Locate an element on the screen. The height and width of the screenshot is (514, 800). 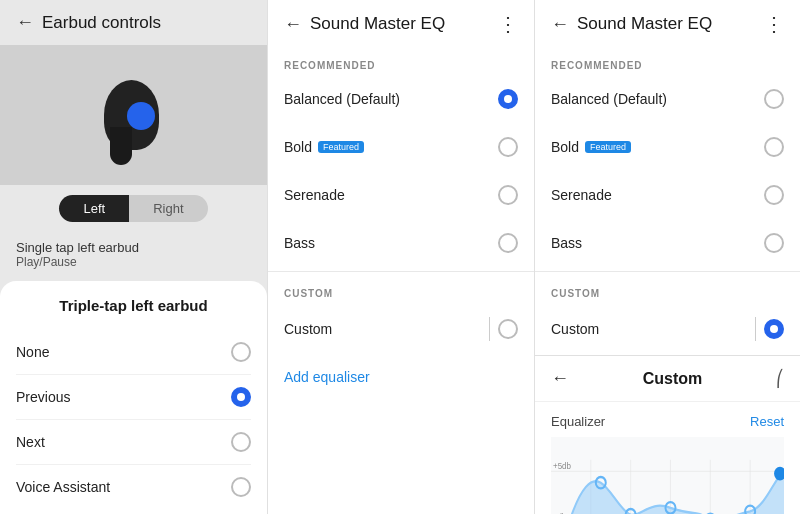
p3-bass-label: Bass is located at coordinates (566, 243).